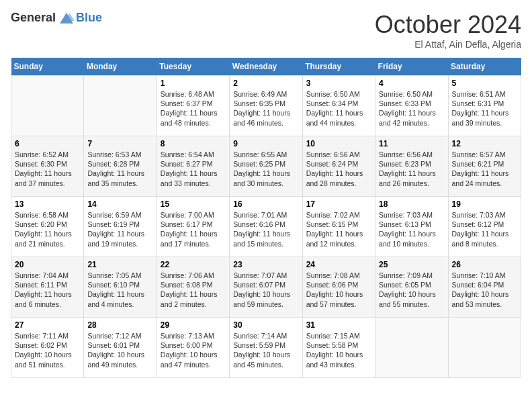 This screenshot has width=532, height=411. What do you see at coordinates (485, 169) in the screenshot?
I see `day-info: Sunrise: 6:57 AM Sunset: 6:21 PM Dayligh…` at bounding box center [485, 169].